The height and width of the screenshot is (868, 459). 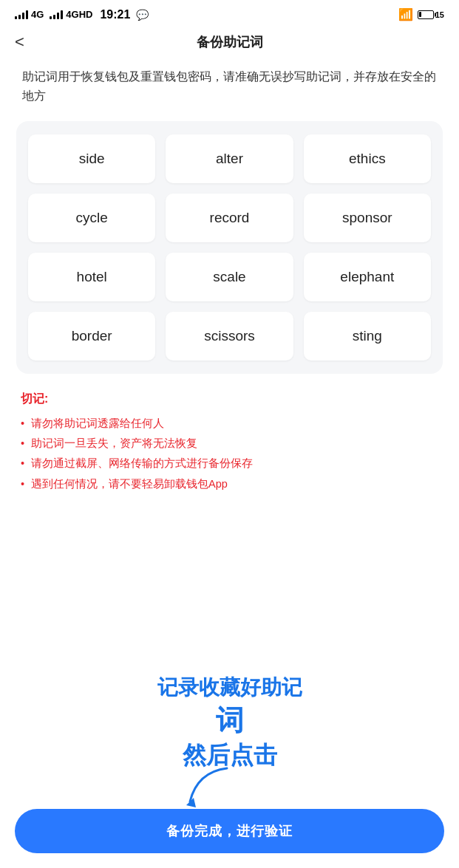 I want to click on arrow-annotation, so click(x=212, y=787).